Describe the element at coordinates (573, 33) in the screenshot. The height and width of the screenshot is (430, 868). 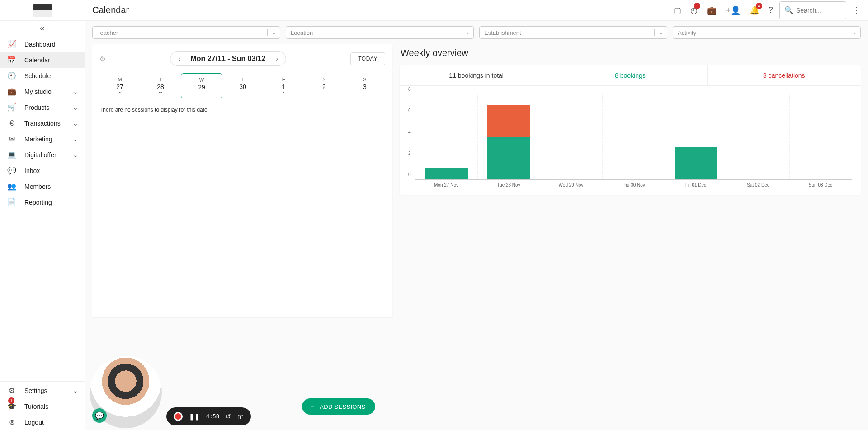
I see `establishment-select: Establishment ⌄` at that location.